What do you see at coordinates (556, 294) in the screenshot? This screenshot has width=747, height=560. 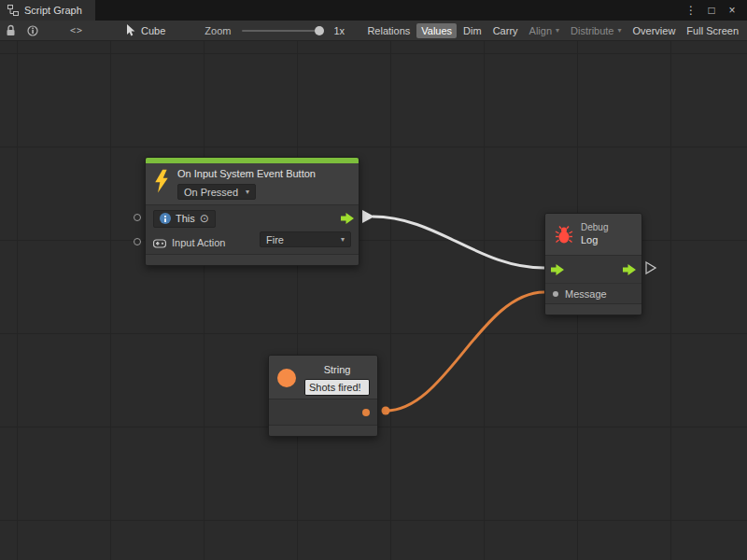 I see `message-input-port` at bounding box center [556, 294].